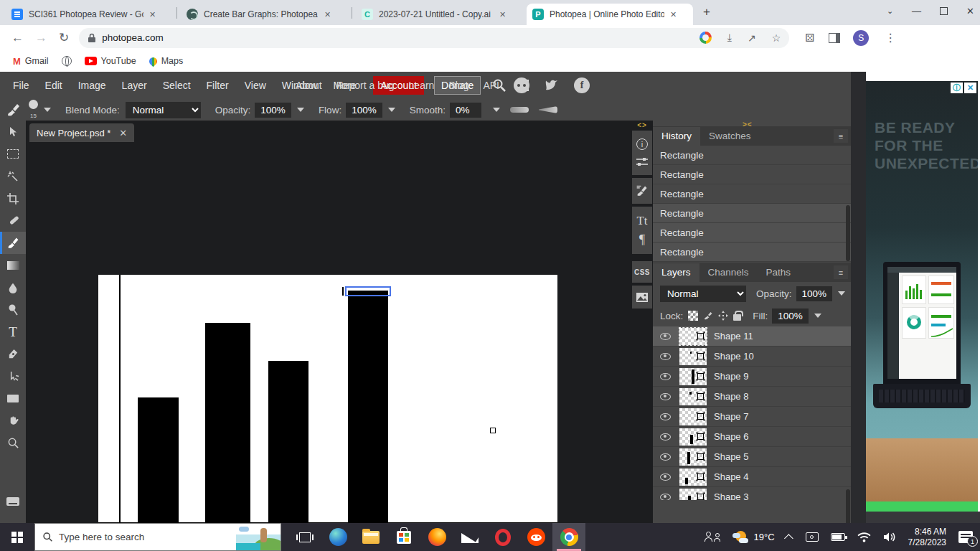 This screenshot has height=551, width=980. What do you see at coordinates (917, 11) in the screenshot?
I see `minimize-icon: —` at bounding box center [917, 11].